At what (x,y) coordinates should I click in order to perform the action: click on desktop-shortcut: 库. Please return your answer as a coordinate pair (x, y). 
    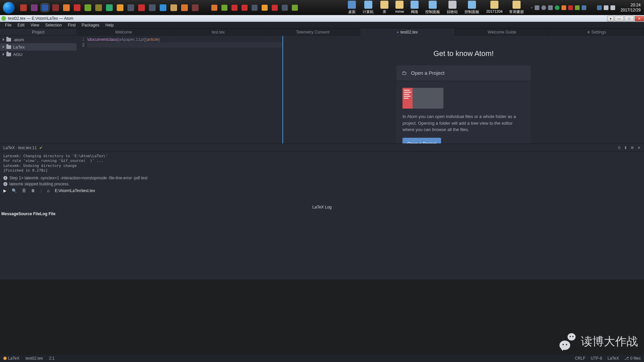
    Looking at the image, I should click on (384, 7).